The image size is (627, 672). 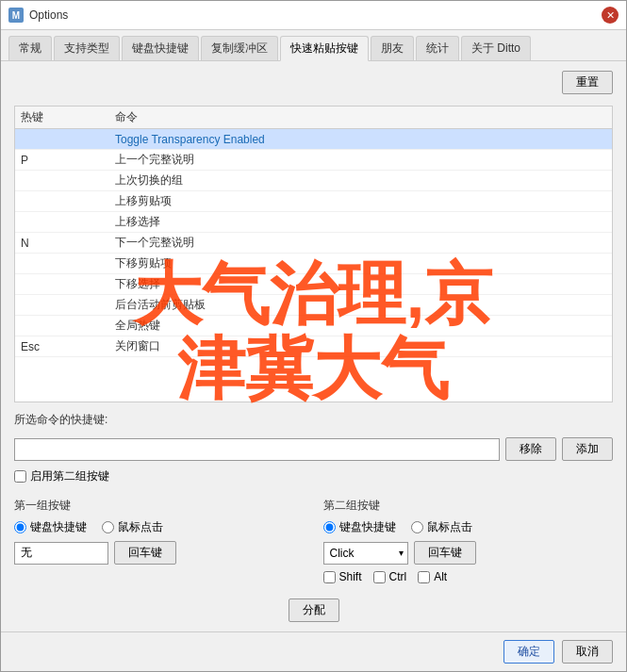 What do you see at coordinates (366, 553) in the screenshot?
I see `group2-dropdown: Click` at bounding box center [366, 553].